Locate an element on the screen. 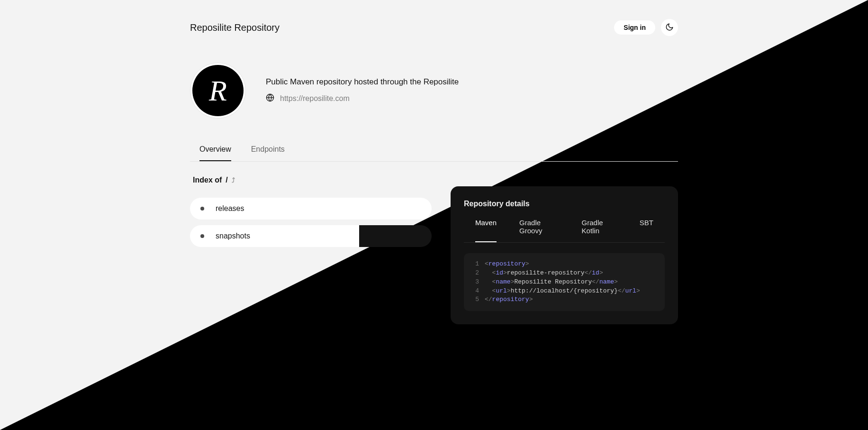 The image size is (868, 430). main-tabs: OverviewEndpoints is located at coordinates (434, 154).